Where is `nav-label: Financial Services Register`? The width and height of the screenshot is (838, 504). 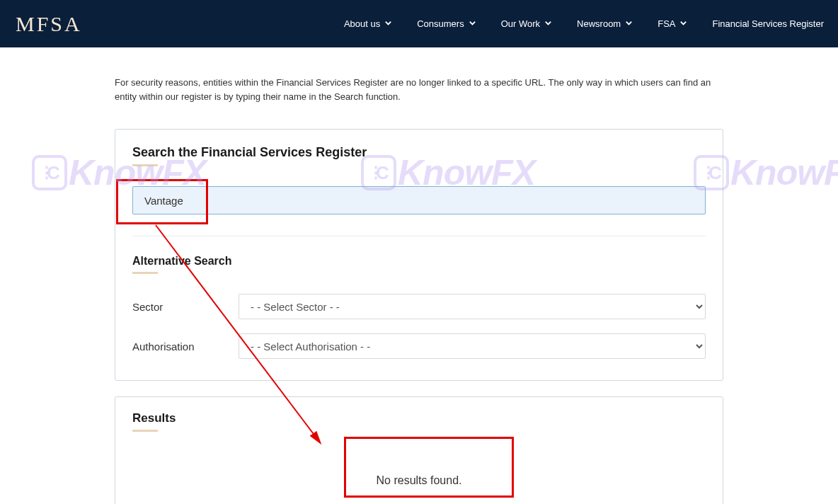 nav-label: Financial Services Register is located at coordinates (768, 24).